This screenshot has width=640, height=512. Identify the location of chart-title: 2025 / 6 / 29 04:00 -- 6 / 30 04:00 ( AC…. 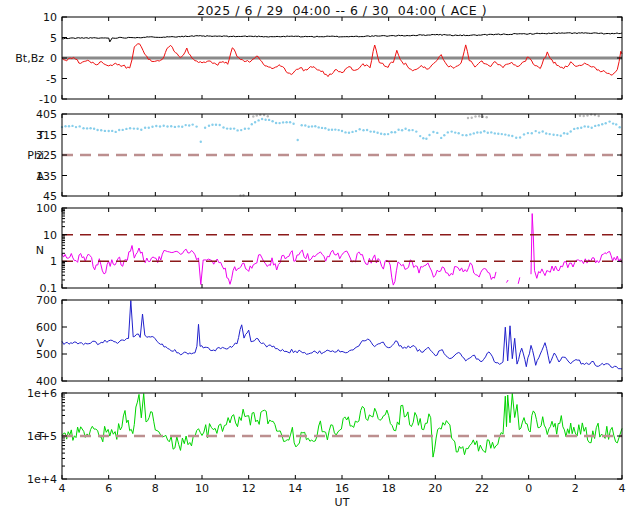
(342, 10).